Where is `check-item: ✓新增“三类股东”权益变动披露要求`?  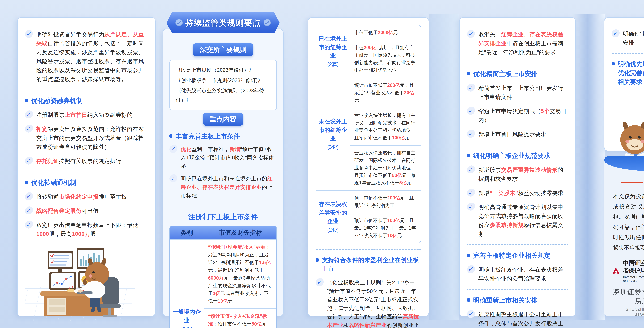
check-item: ✓新增“三类股东”权益变动披露要求 is located at coordinates (518, 193).